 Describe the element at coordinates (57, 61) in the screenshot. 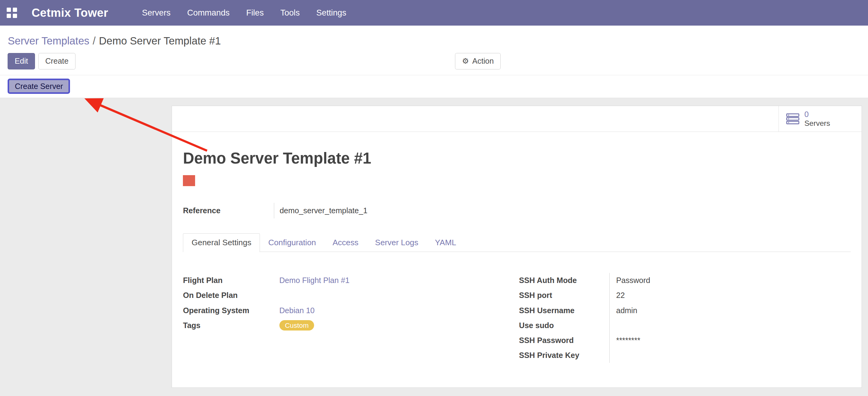

I see `create-button: Create` at that location.